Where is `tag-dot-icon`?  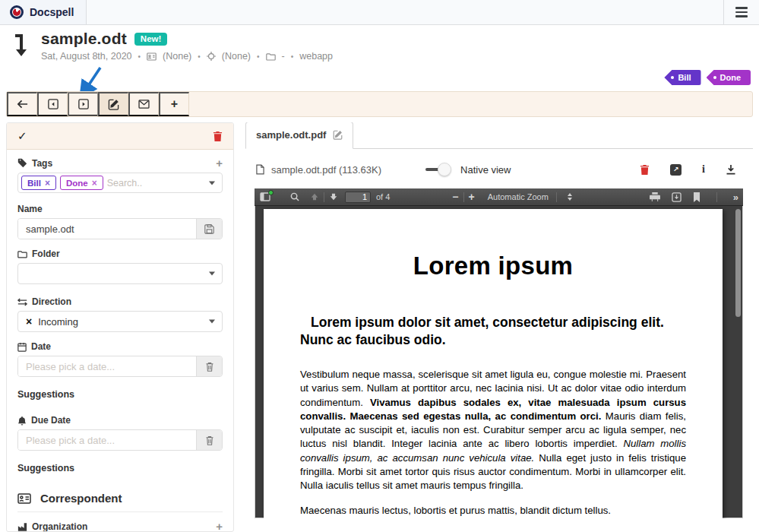 tag-dot-icon is located at coordinates (715, 78).